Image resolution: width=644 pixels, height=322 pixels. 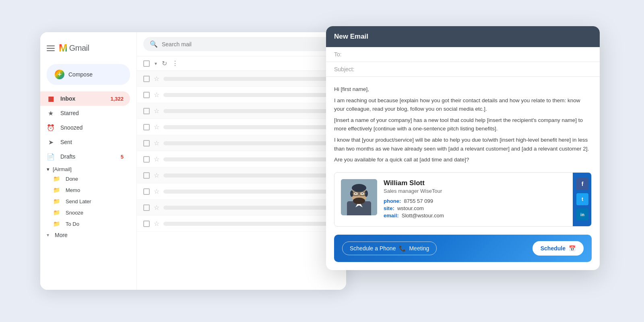 I want to click on more-item: ▾ More, so click(x=89, y=235).